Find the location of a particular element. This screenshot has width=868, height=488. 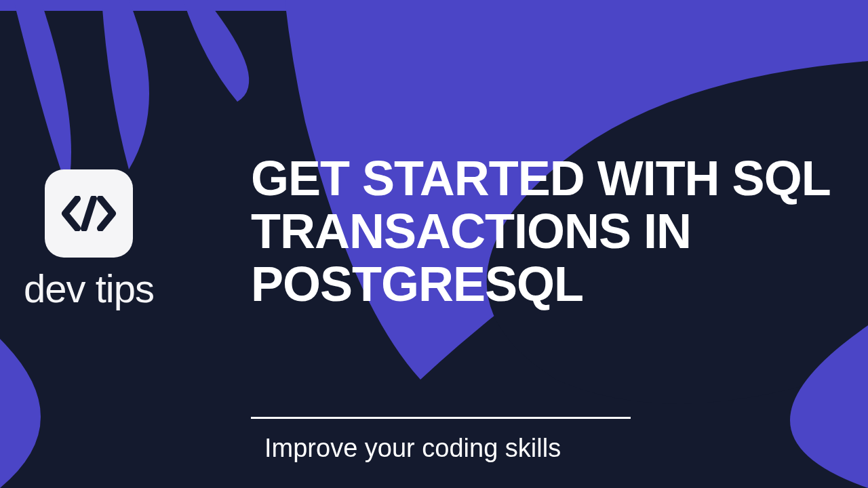

brand-name: dev tips is located at coordinates (89, 289).